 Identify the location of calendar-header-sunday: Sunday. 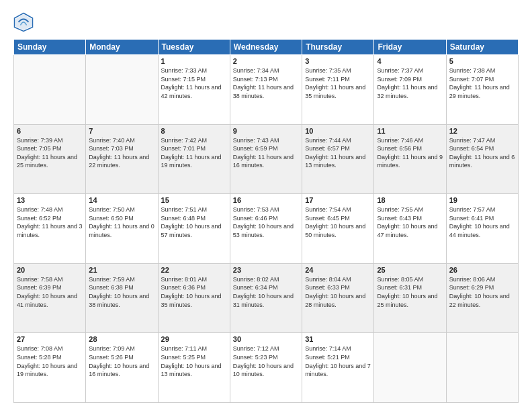
(50, 47).